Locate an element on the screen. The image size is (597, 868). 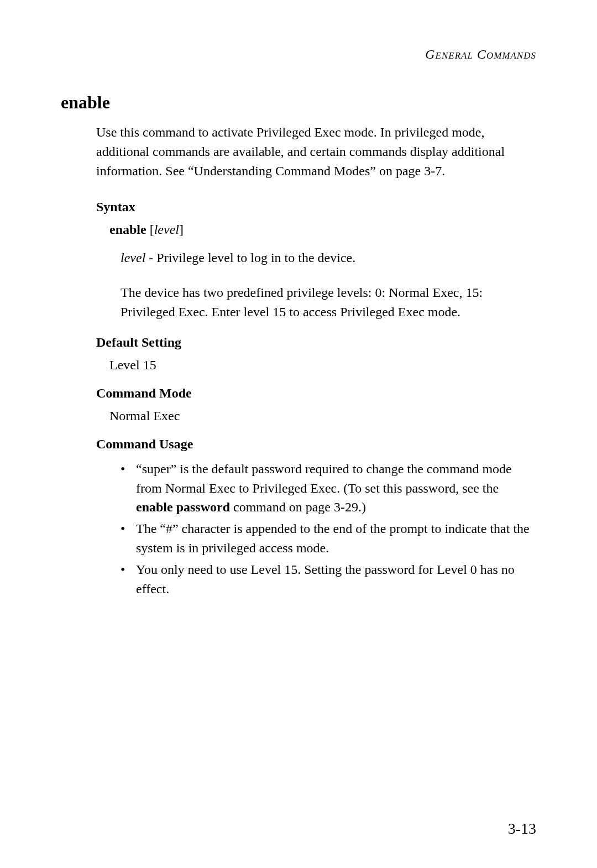
syntax-heading: Syntax is located at coordinates (316, 207).